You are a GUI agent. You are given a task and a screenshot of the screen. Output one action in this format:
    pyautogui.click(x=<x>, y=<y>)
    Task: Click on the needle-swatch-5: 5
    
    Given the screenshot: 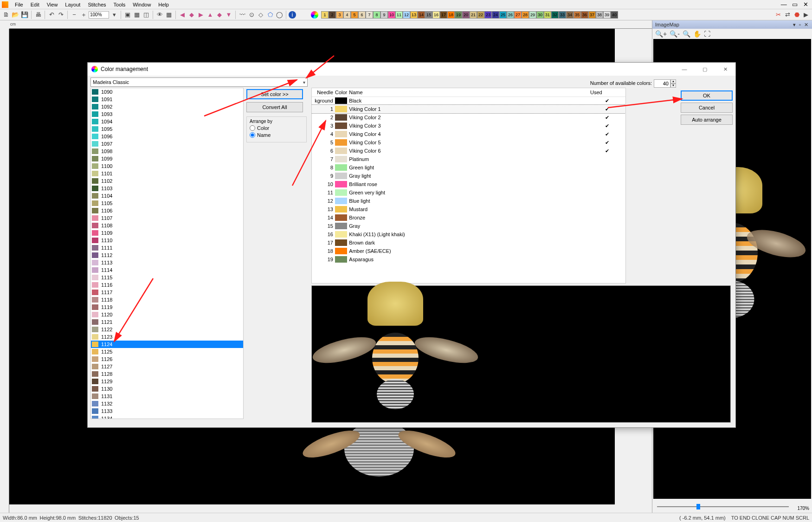 What is the action you would take?
    pyautogui.click(x=354, y=15)
    